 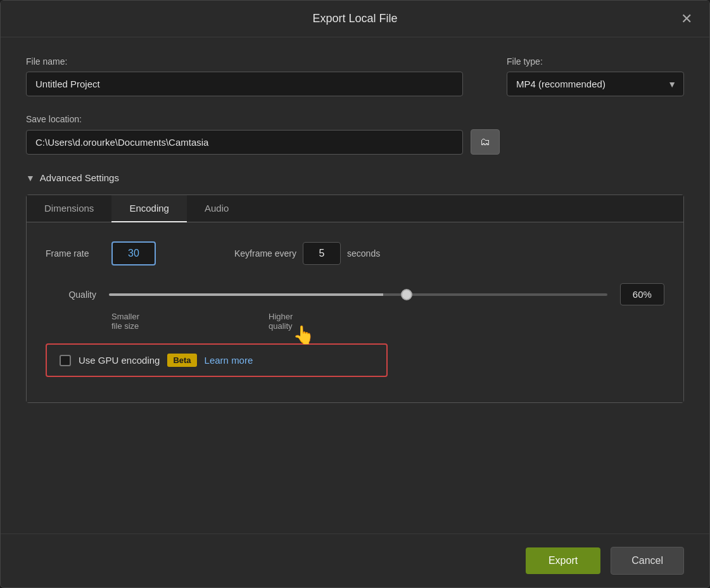 What do you see at coordinates (134, 253) in the screenshot?
I see `frame-rate-input` at bounding box center [134, 253].